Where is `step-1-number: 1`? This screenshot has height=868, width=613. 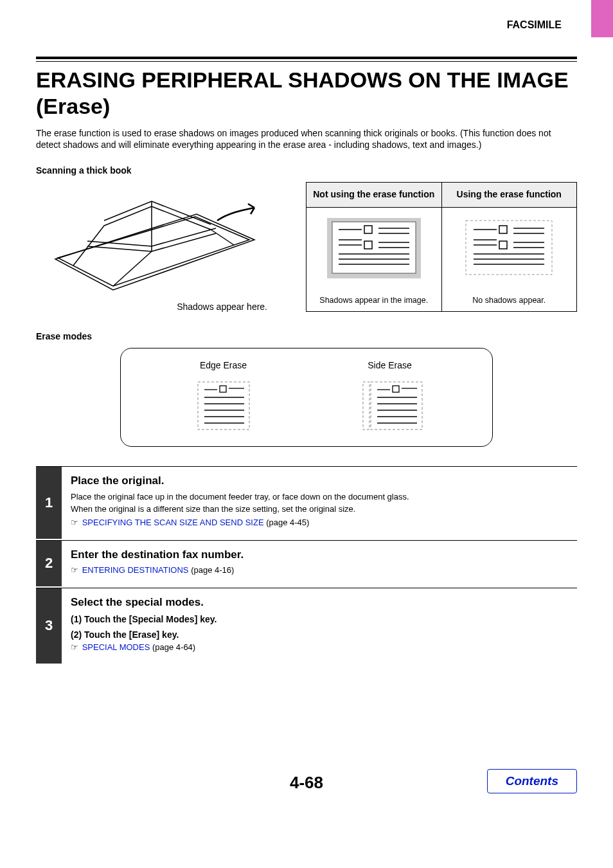
step-1-number: 1 is located at coordinates (49, 503).